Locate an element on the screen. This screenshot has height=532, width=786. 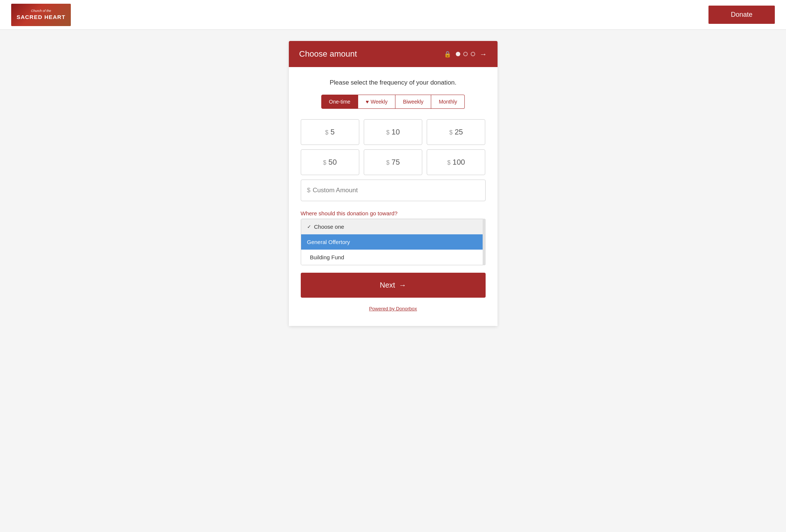
tab-one-time: One-time is located at coordinates (340, 102).